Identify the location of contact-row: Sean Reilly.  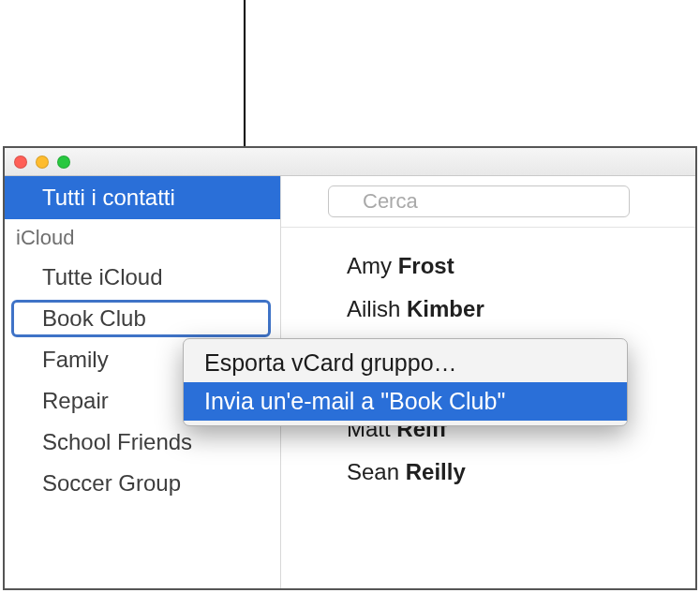
(521, 472).